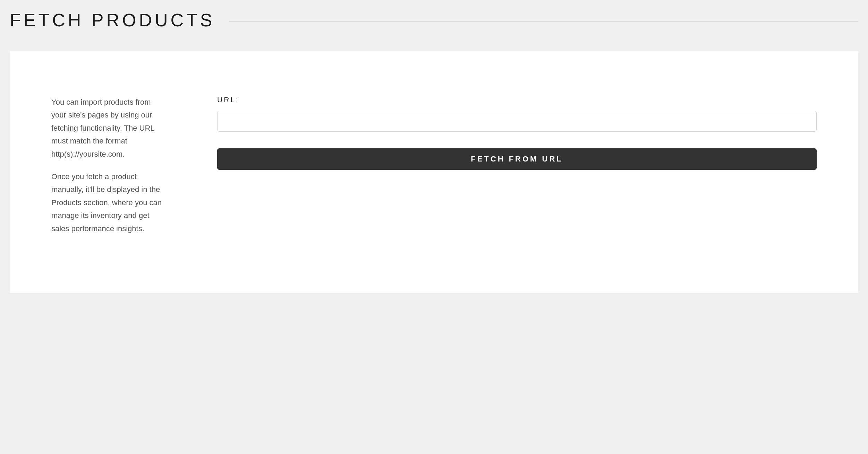 The height and width of the screenshot is (454, 868). What do you see at coordinates (109, 202) in the screenshot?
I see `description-paragraph-2: Once you fetch a product manually, it'll…` at bounding box center [109, 202].